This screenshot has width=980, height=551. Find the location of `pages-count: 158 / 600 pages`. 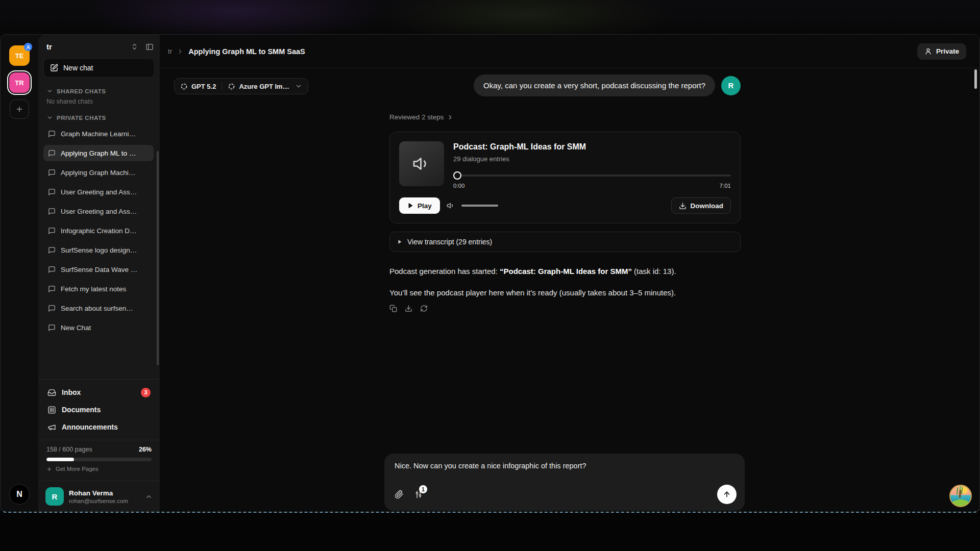

pages-count: 158 / 600 pages is located at coordinates (69, 449).